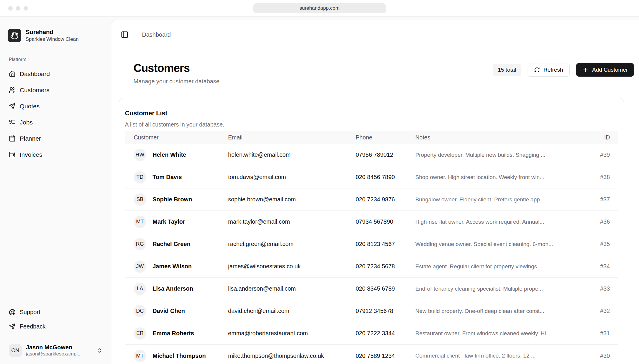  What do you see at coordinates (172, 244) in the screenshot?
I see `customer-name: Rachel Green` at bounding box center [172, 244].